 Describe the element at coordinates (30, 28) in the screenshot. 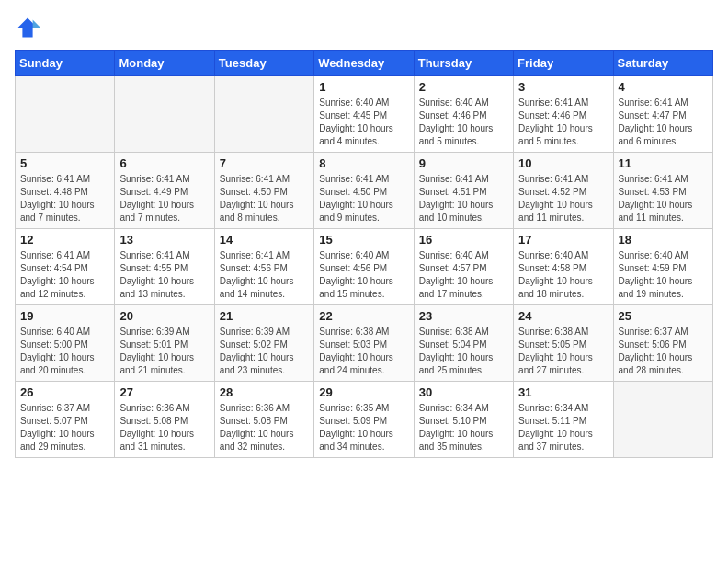

I see `logo` at that location.